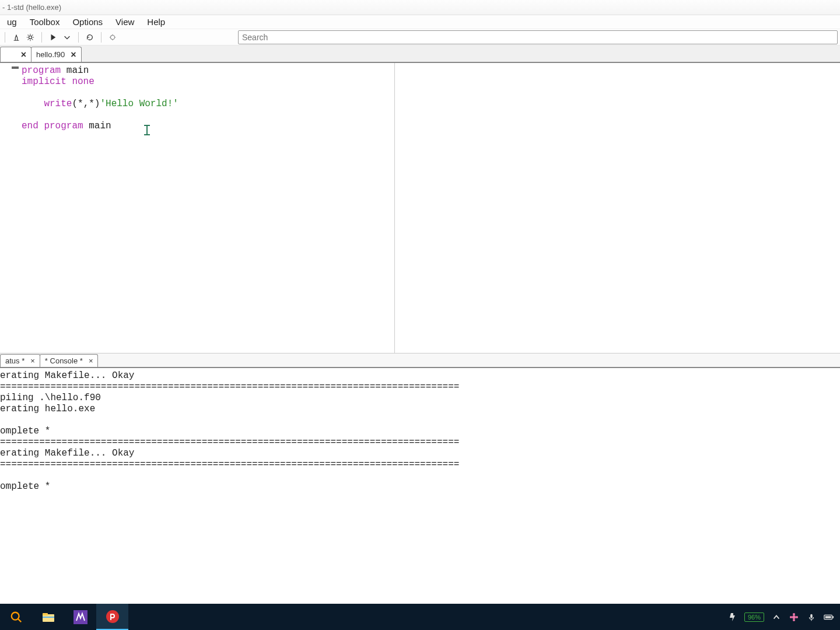  Describe the element at coordinates (732, 617) in the screenshot. I see `power-icon` at that location.